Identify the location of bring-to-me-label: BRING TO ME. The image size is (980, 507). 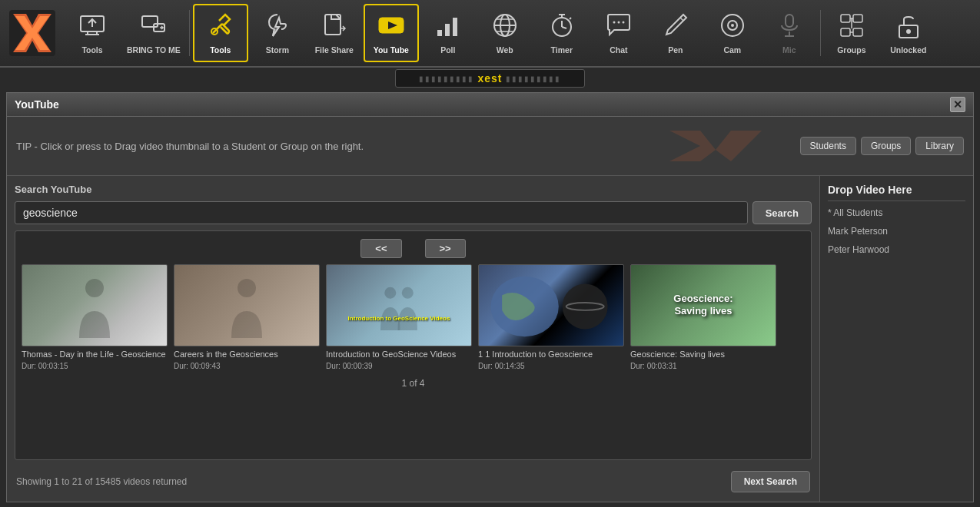
(154, 50).